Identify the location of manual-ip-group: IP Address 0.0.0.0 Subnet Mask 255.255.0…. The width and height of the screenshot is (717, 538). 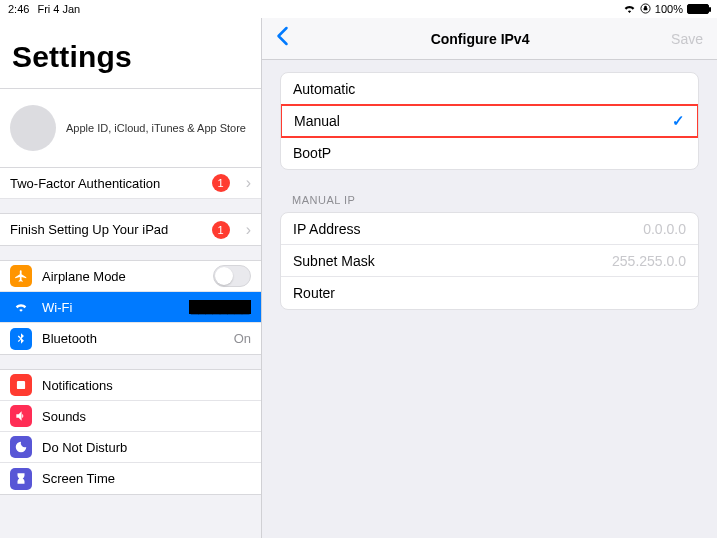
(490, 261).